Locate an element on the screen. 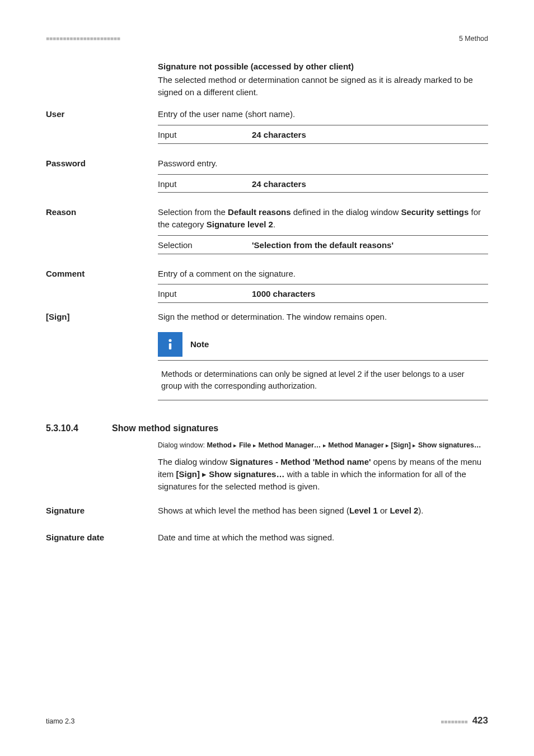  comment-input-row: Input 1000 characters is located at coordinates (323, 294).